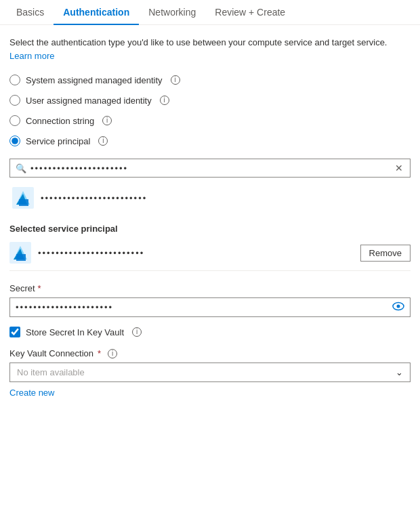  What do you see at coordinates (96, 12) in the screenshot?
I see `tab-authentication: Authentication` at bounding box center [96, 12].